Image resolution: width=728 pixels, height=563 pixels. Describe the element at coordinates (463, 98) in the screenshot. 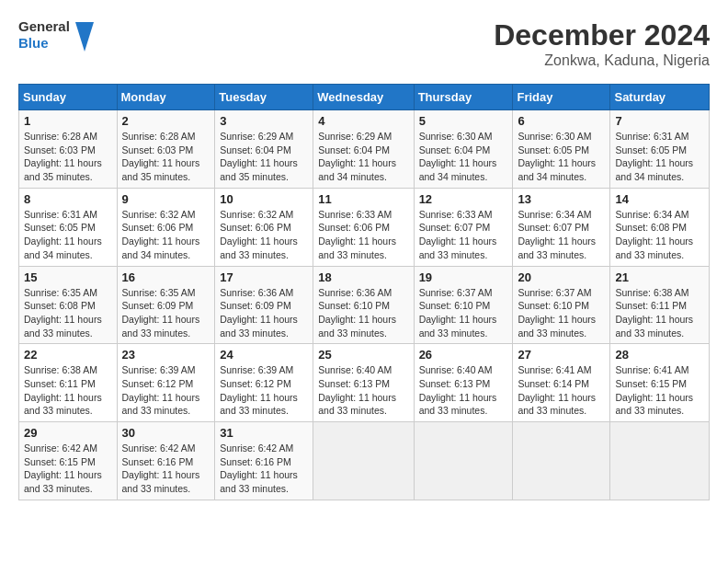

I see `header-thursday: Thursday` at that location.